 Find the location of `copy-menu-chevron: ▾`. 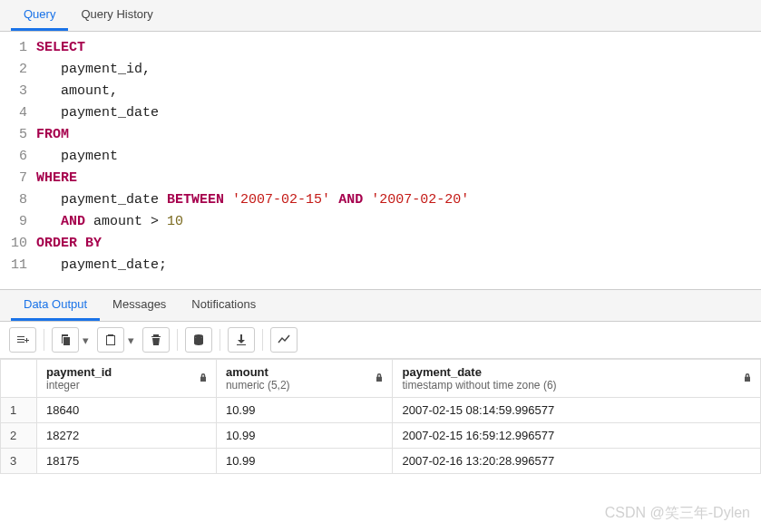

copy-menu-chevron: ▾ is located at coordinates (85, 341).